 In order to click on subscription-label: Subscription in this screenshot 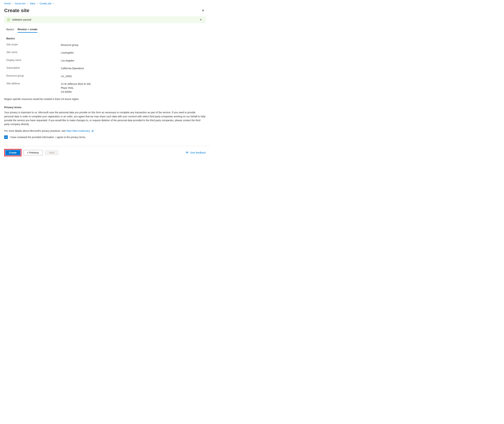, I will do `click(34, 68)`.